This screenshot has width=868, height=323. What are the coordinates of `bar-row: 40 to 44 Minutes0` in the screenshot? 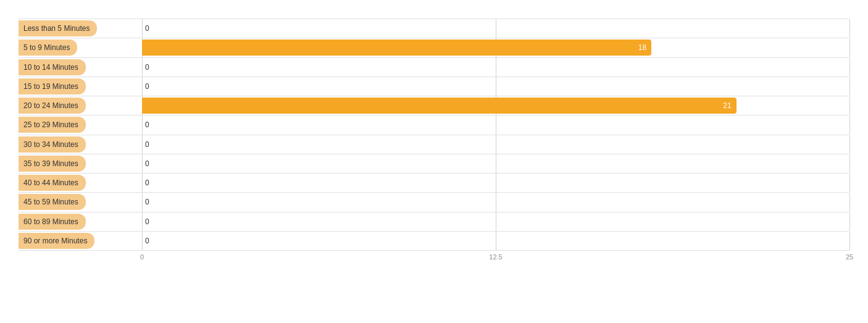 It's located at (434, 183).